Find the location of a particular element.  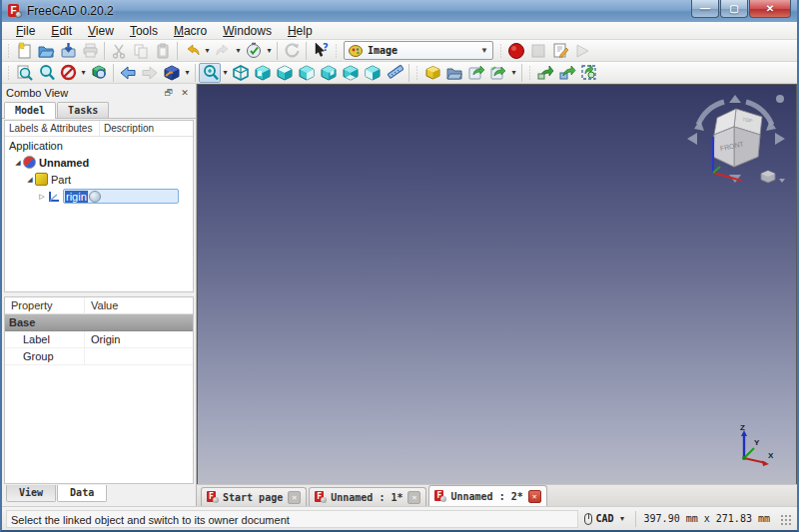

copy-button is located at coordinates (141, 51).